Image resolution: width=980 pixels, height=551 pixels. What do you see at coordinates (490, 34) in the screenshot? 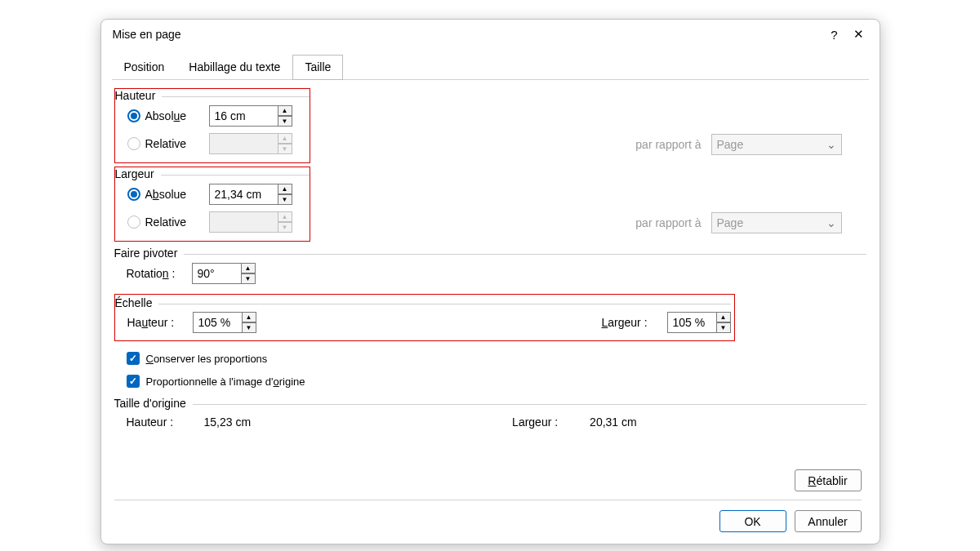
I see `titlebar: Mise en page ? ✕` at bounding box center [490, 34].